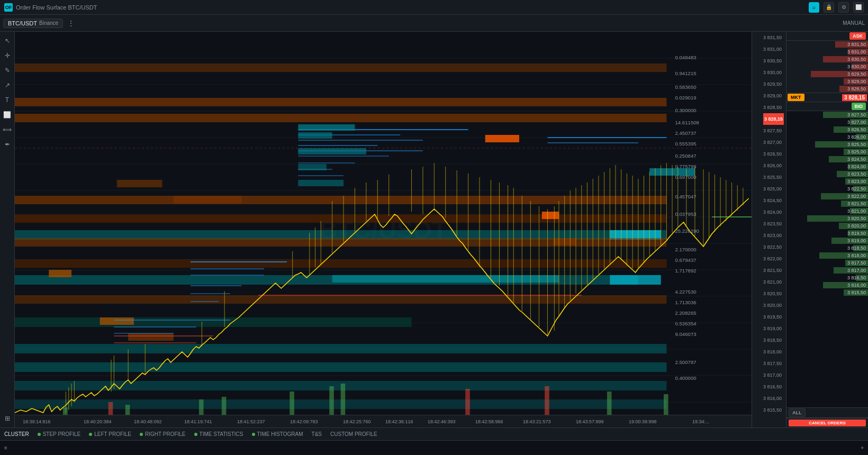  I want to click on cluster-label: CLUSTER, so click(17, 434).